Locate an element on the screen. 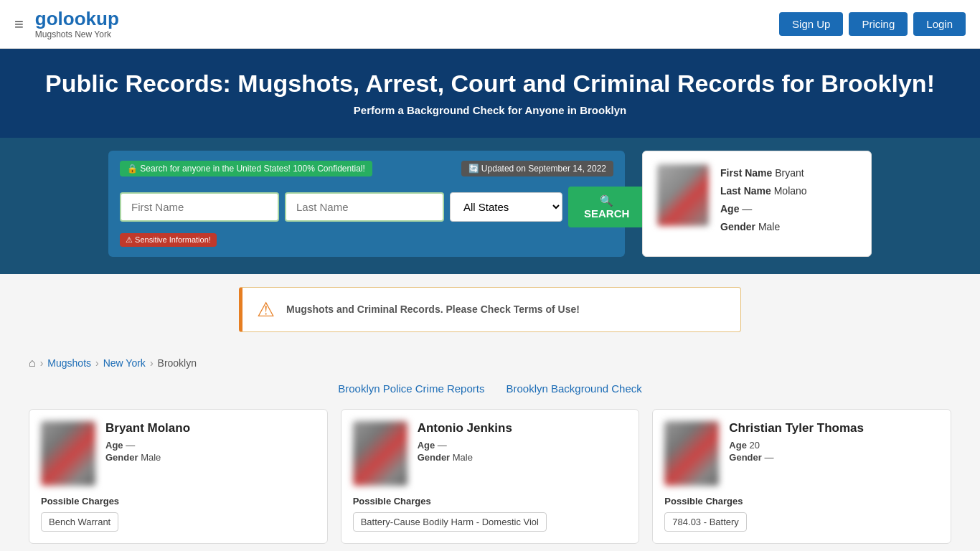  breadcrumb: ⌂ › Mugshots › New York › Brooklyn is located at coordinates (490, 363).